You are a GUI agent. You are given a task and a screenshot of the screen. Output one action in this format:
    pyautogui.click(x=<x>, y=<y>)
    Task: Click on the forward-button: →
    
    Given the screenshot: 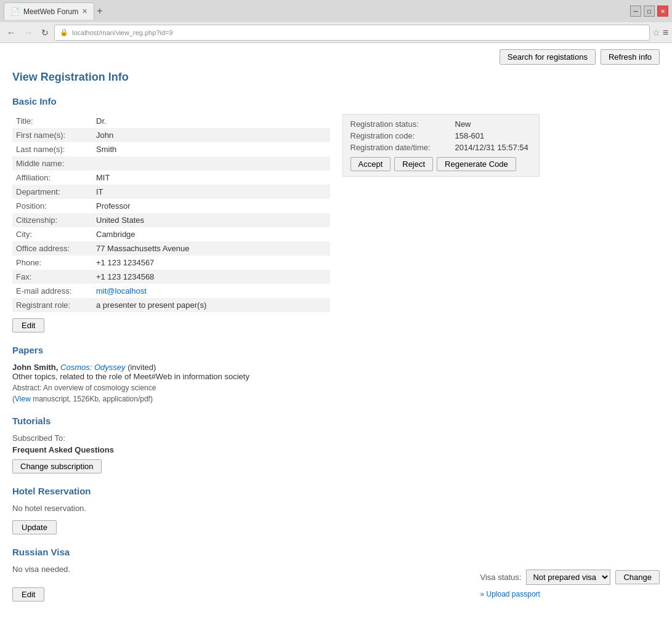 What is the action you would take?
    pyautogui.click(x=28, y=33)
    